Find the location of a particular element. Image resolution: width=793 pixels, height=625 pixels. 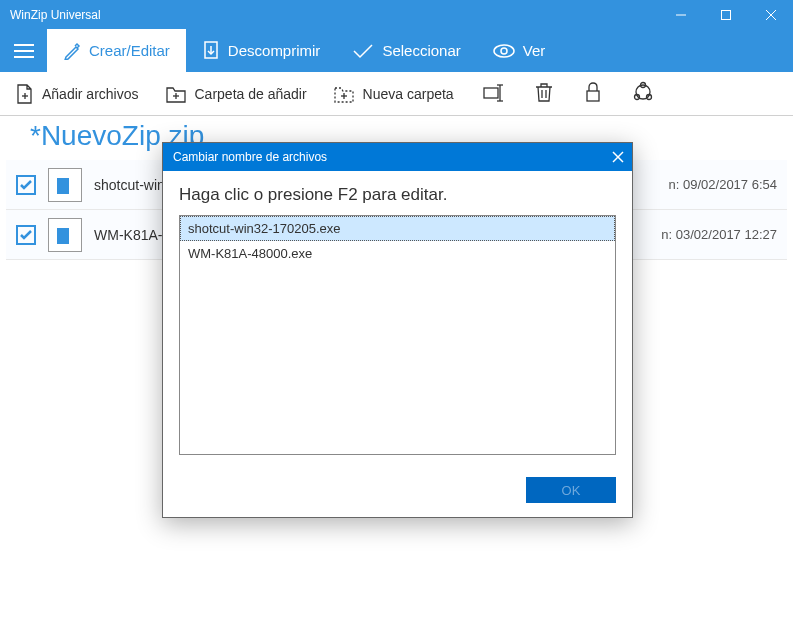

tab-label: Seleccionar is located at coordinates (421, 50).